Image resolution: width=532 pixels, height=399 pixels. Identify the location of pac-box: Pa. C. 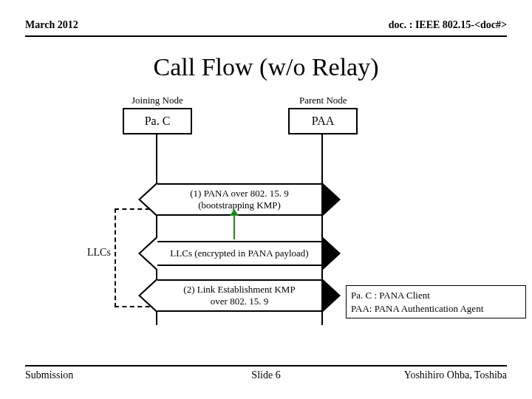
(157, 121).